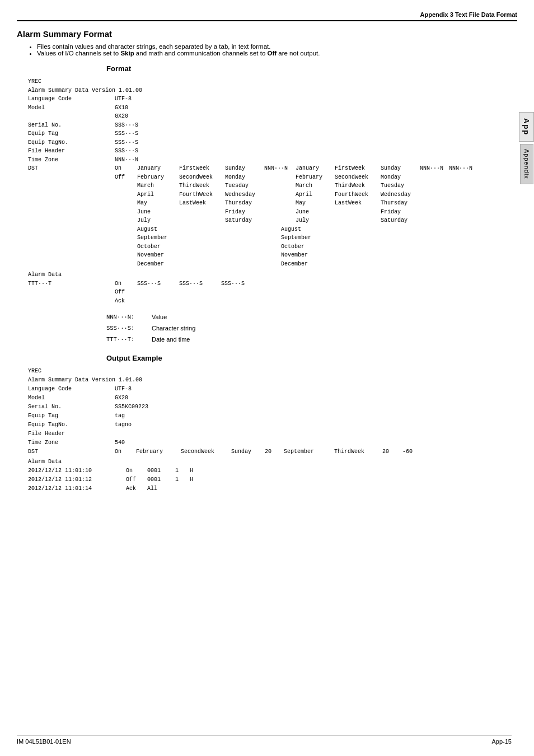 Image resolution: width=534 pixels, height=756 pixels. I want to click on legend-nnn-val: Value, so click(159, 318).